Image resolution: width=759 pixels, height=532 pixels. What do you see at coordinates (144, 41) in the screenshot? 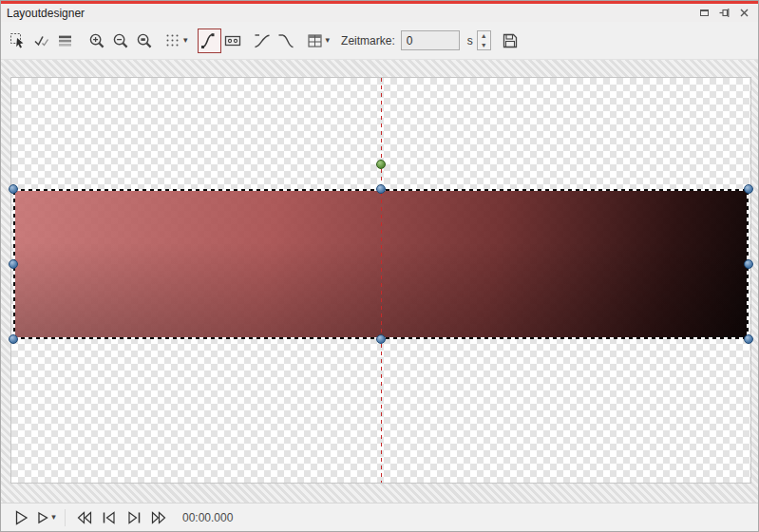
I see `zoom-fit-button` at bounding box center [144, 41].